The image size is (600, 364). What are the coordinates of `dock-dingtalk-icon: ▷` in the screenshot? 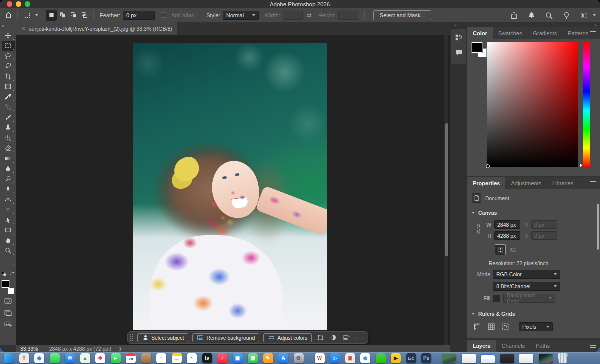 It's located at (335, 358).